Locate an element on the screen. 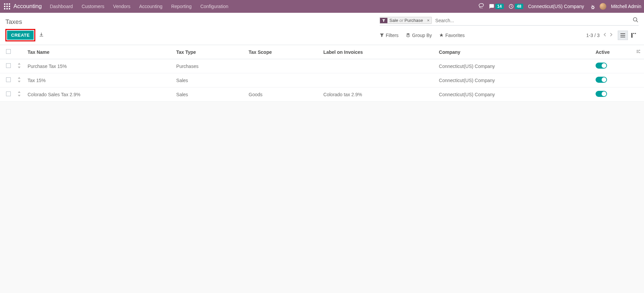 Image resolution: width=644 pixels, height=293 pixels. col-tax-scope: Tax Scope is located at coordinates (282, 52).